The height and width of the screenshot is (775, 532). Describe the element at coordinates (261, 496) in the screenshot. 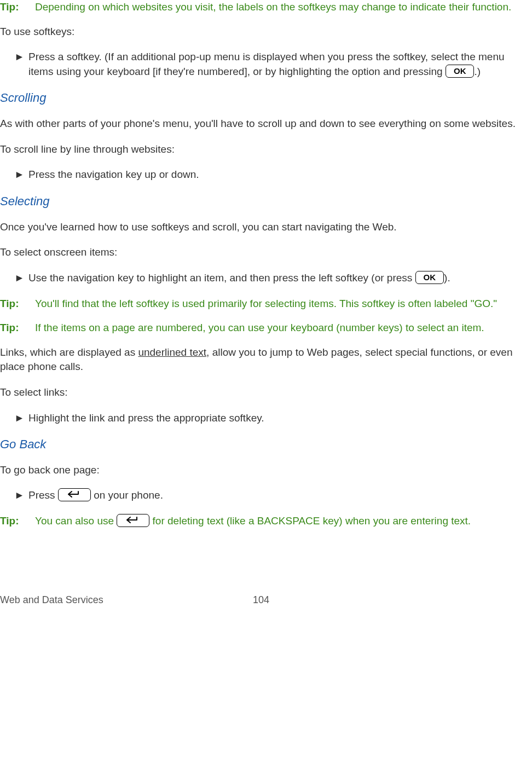

I see `bullet-item: ► Press on your phone.` at that location.